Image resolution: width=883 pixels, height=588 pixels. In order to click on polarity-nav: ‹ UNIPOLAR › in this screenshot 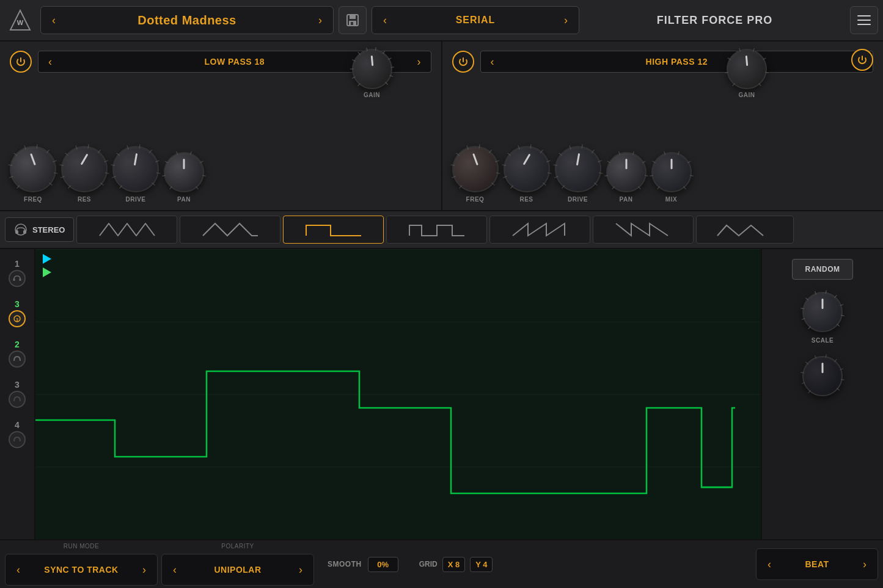, I will do `click(238, 570)`.